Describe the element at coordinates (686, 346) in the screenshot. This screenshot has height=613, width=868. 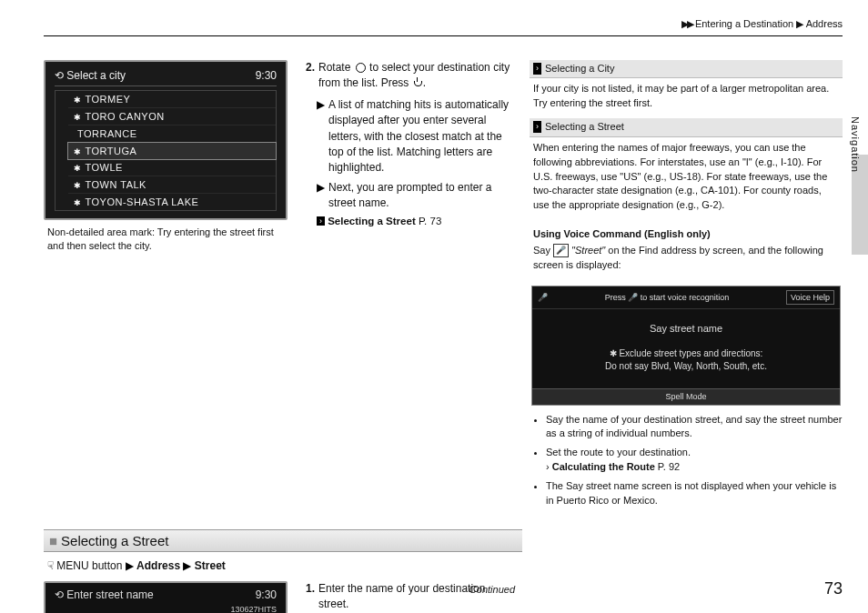
I see `voice-screenshot: 🎤 Press 🎤 to start voice recognition Voi…` at that location.